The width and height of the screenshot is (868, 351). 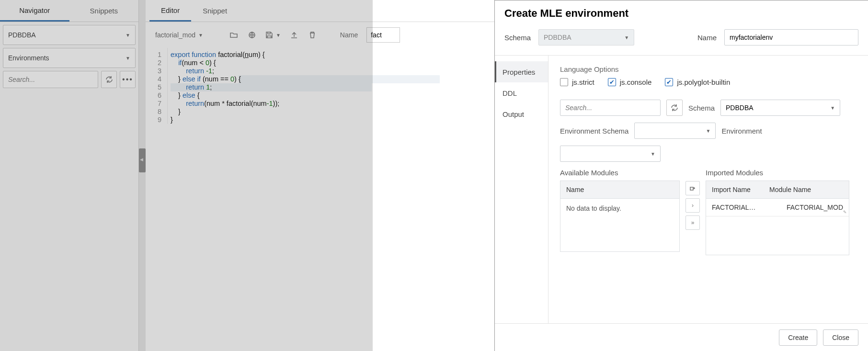 What do you see at coordinates (22, 35) in the screenshot?
I see `schema-select-value: PDBDBA` at bounding box center [22, 35].